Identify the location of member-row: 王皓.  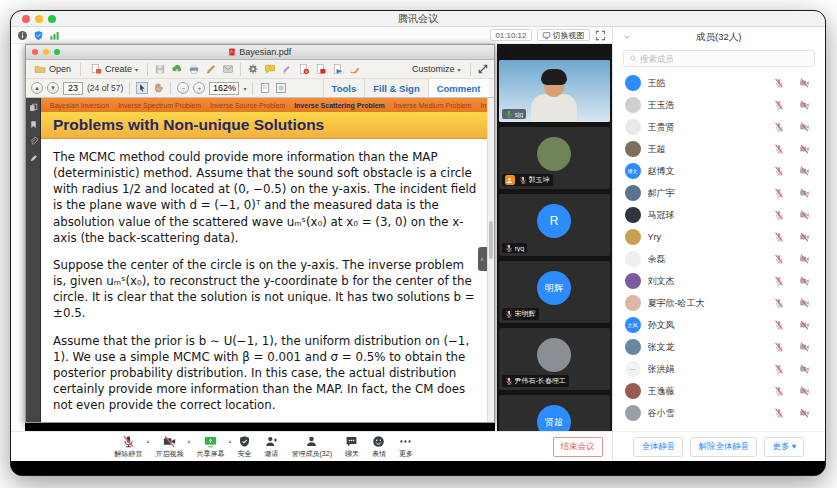
(719, 83).